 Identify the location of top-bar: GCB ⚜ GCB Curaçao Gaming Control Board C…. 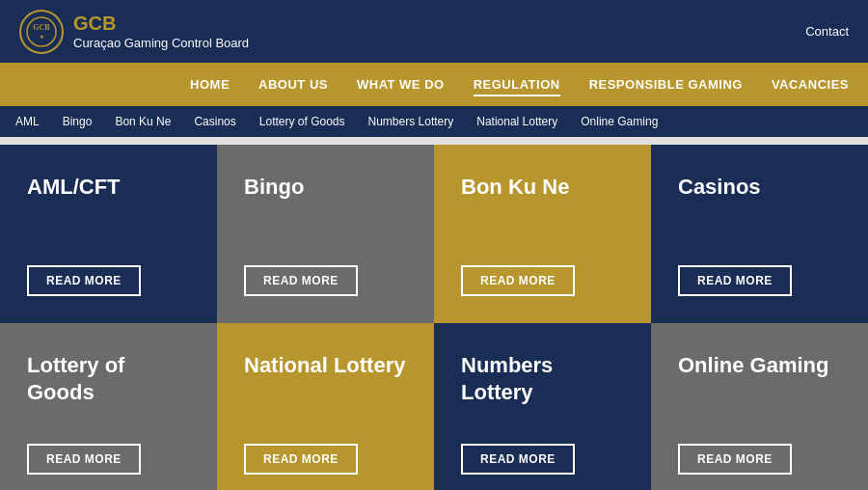
(434, 31).